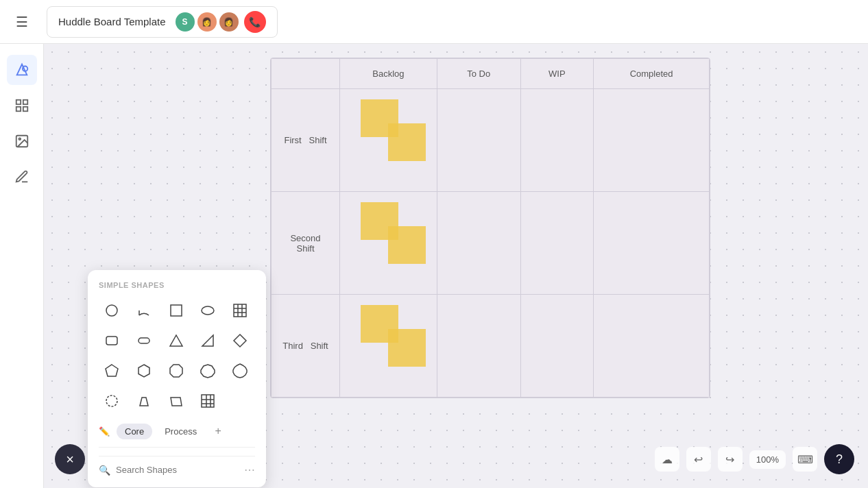  I want to click on shape-ellipse, so click(208, 310).